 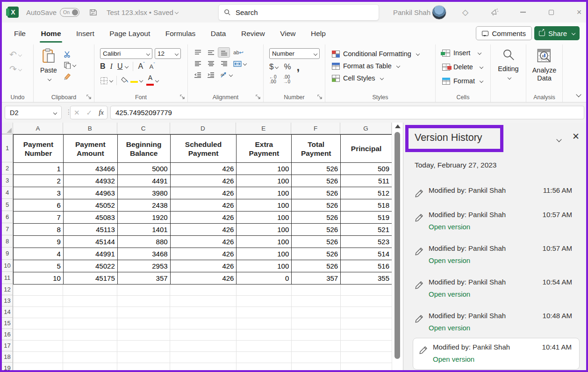 What do you see at coordinates (144, 193) in the screenshot?
I see `data-cell: 3980` at bounding box center [144, 193].